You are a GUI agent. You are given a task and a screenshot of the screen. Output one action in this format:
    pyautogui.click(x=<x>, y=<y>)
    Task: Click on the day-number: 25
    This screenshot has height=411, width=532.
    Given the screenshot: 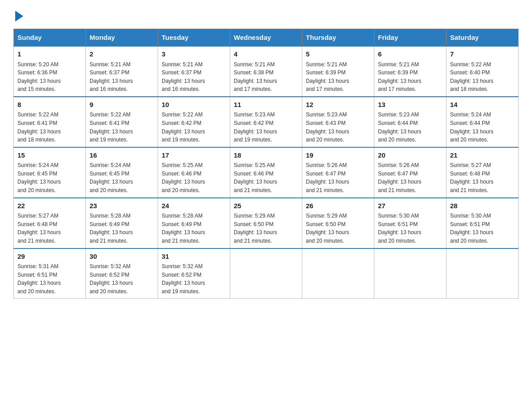 What is the action you would take?
    pyautogui.click(x=266, y=206)
    